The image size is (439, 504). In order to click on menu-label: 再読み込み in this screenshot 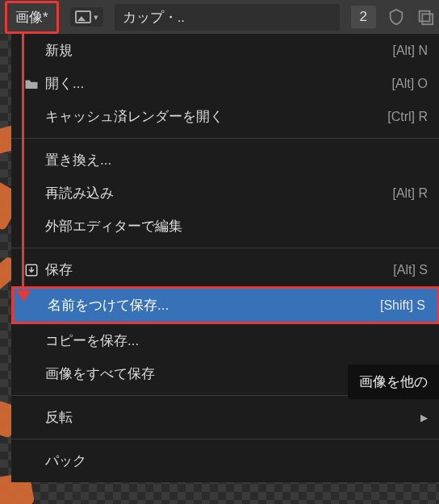, I will do `click(218, 194)`.